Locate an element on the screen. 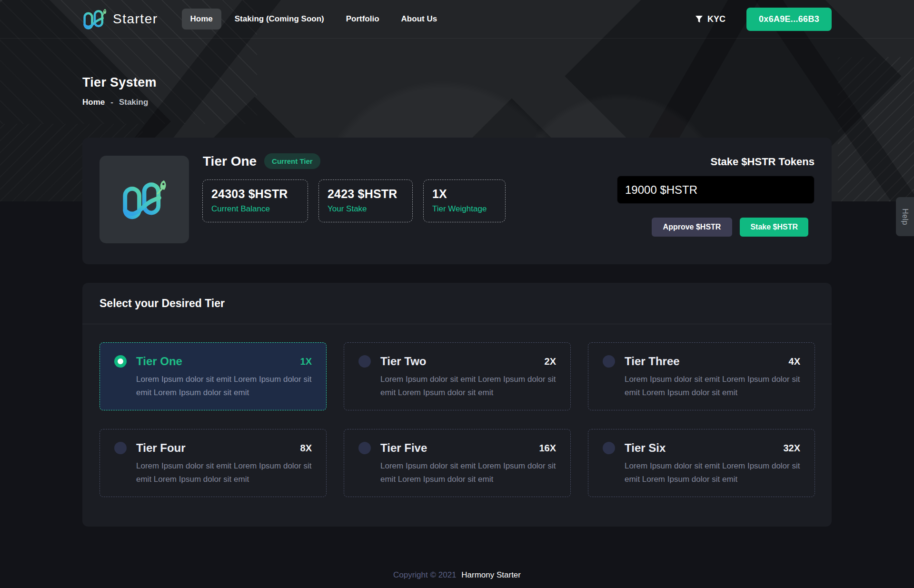 The image size is (914, 588). tier-card-header: Tier Five 16X is located at coordinates (457, 448).